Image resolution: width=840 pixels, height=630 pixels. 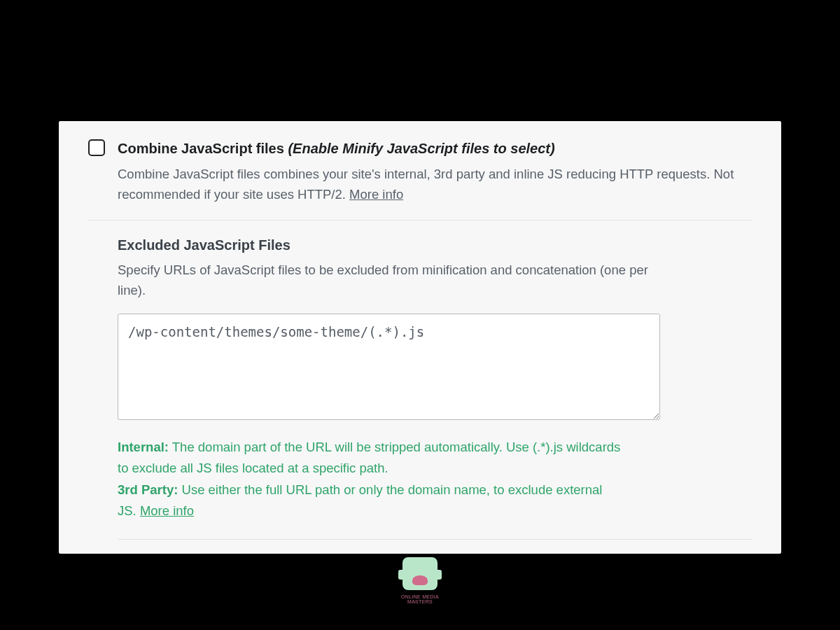 I want to click on logo-icon, so click(x=420, y=574).